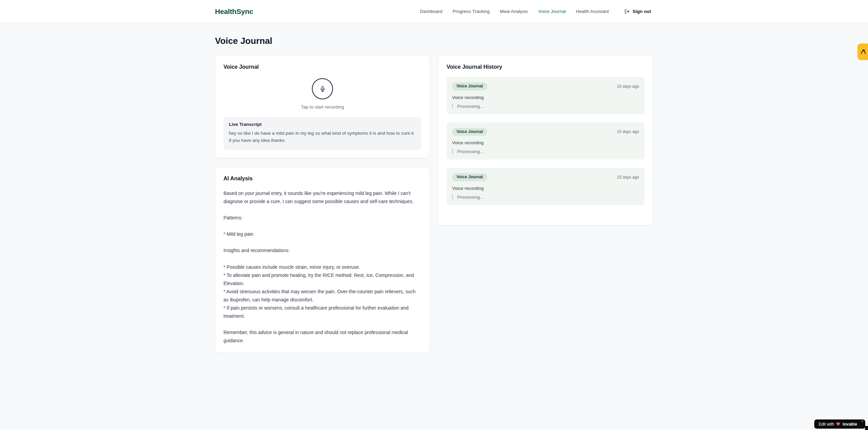 Image resolution: width=868 pixels, height=430 pixels. Describe the element at coordinates (431, 12) in the screenshot. I see `nav-item-dashboard: Dashboard` at that location.